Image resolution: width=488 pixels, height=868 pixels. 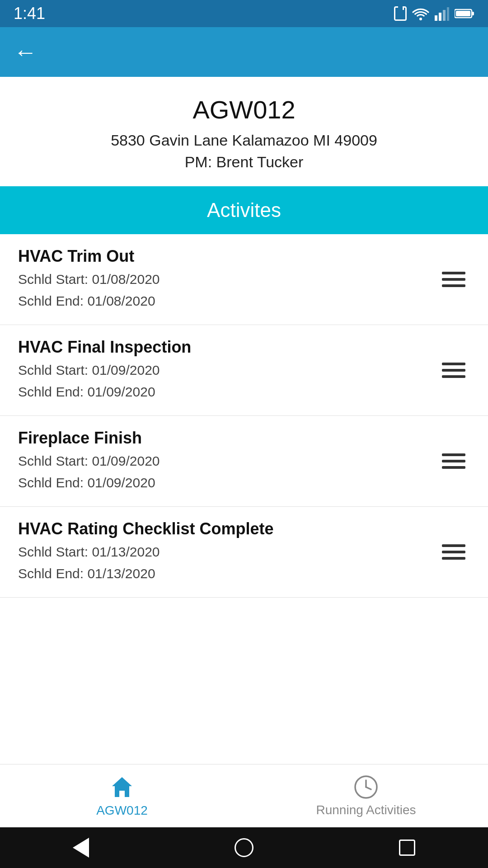 What do you see at coordinates (244, 151) in the screenshot?
I see `project-address: 5830 Gavin Lane Kalamazoo MI 49009 PM: B…` at bounding box center [244, 151].